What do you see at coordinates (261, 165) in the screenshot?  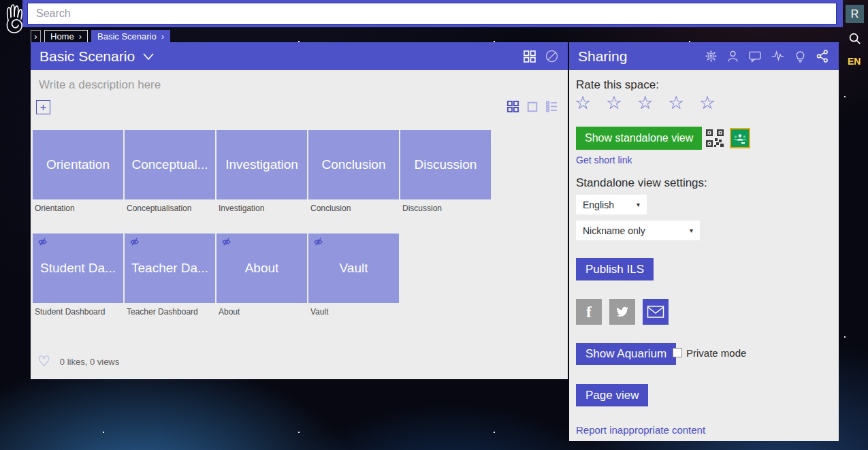 I see `tile-investigation: Investigation` at bounding box center [261, 165].